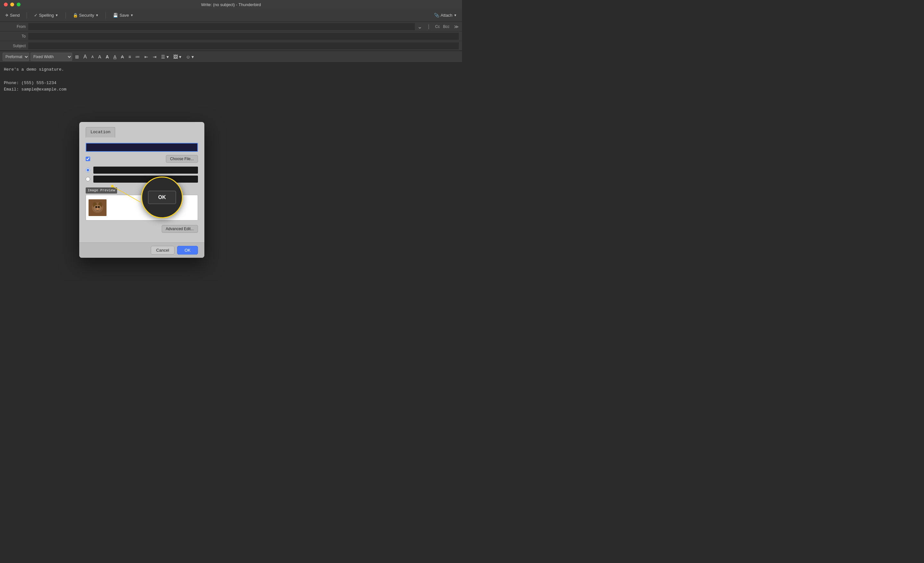 The height and width of the screenshot is (563, 924). Describe the element at coordinates (455, 15) in the screenshot. I see `attach-dropdown-icon: ▼` at that location.